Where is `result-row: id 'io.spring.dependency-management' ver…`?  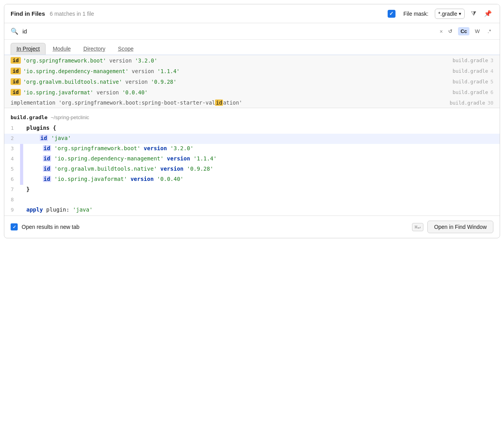 result-row: id 'io.spring.dependency-management' ver… is located at coordinates (252, 71).